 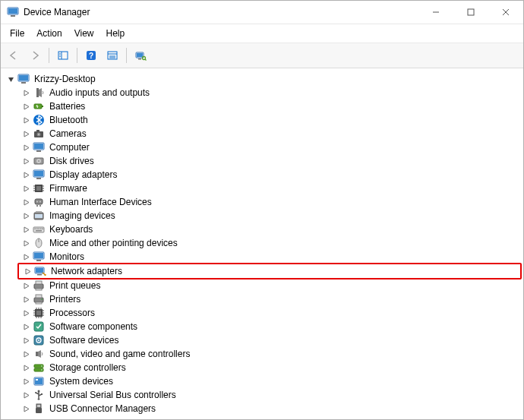 What do you see at coordinates (112, 55) in the screenshot?
I see `properties-button` at bounding box center [112, 55].